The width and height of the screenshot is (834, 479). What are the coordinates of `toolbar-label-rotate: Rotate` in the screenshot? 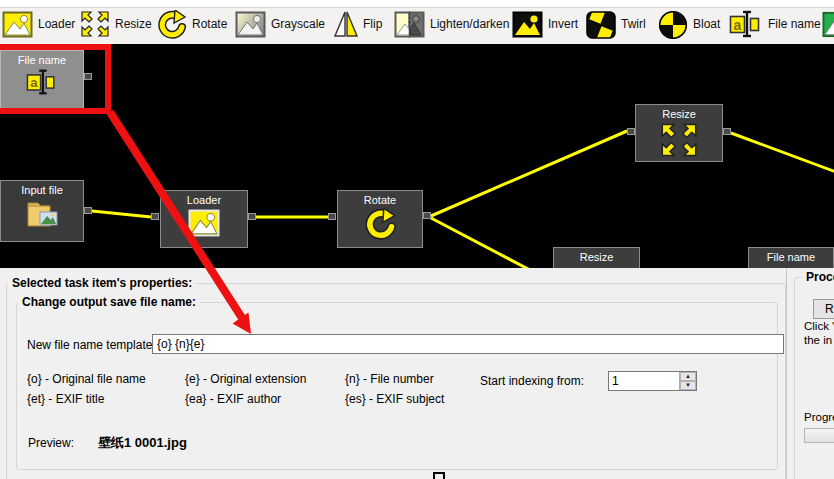 It's located at (210, 24).